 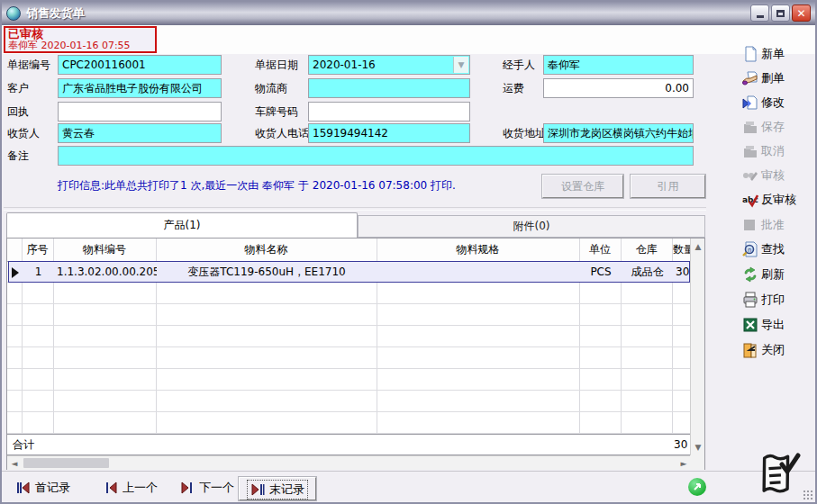 I want to click on col-code: 物料编号, so click(x=104, y=249).